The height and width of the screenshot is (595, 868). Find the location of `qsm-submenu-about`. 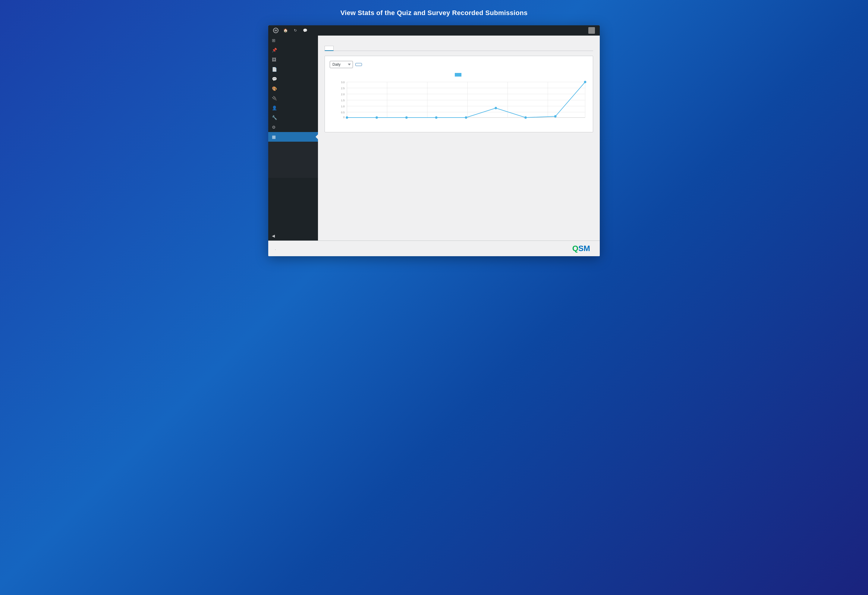

qsm-submenu-about is located at coordinates (293, 173).